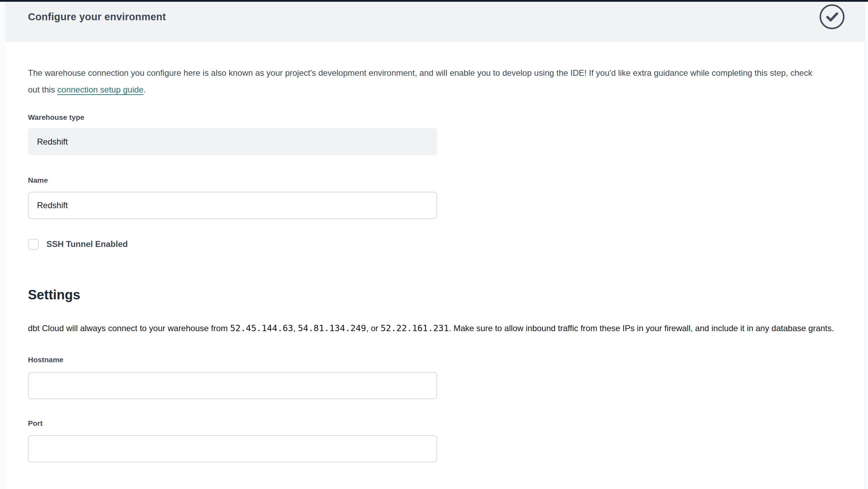 The width and height of the screenshot is (868, 489). I want to click on connection-setup-guide-link: connection setup guide, so click(101, 89).